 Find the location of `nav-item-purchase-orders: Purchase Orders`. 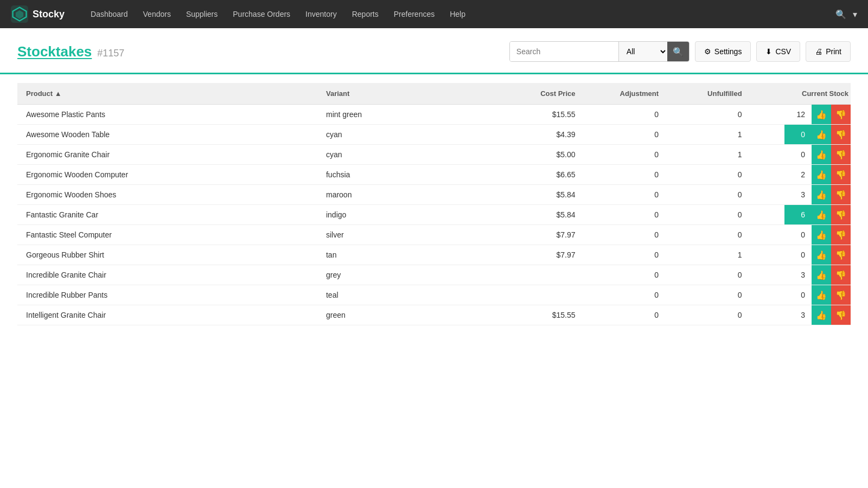

nav-item-purchase-orders: Purchase Orders is located at coordinates (261, 14).